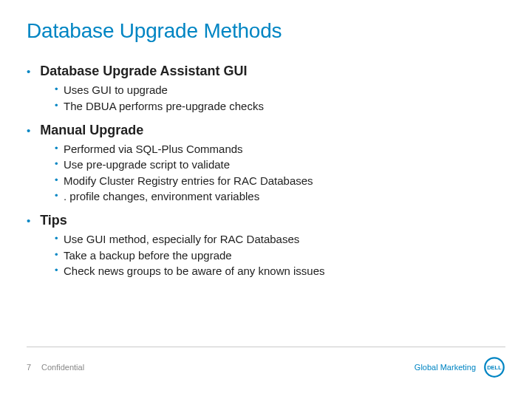  What do you see at coordinates (146, 165) in the screenshot?
I see `item-text: Use pre-upgrade script to validate` at bounding box center [146, 165].